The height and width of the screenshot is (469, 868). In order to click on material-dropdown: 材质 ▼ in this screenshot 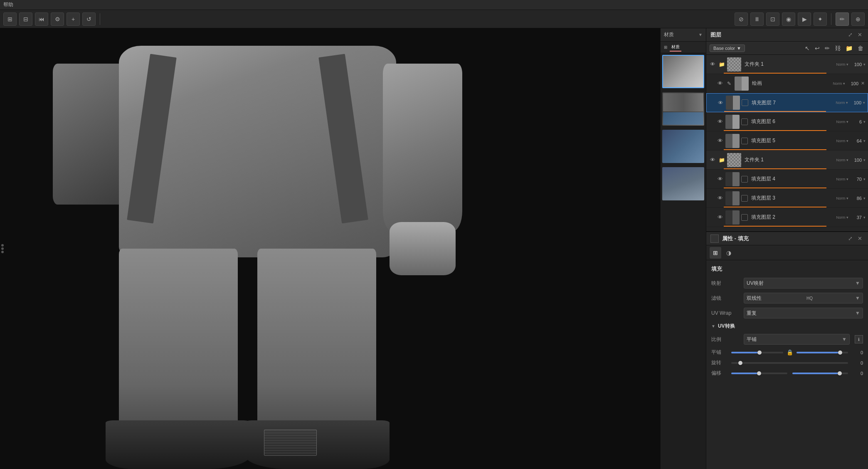, I will do `click(683, 35)`.